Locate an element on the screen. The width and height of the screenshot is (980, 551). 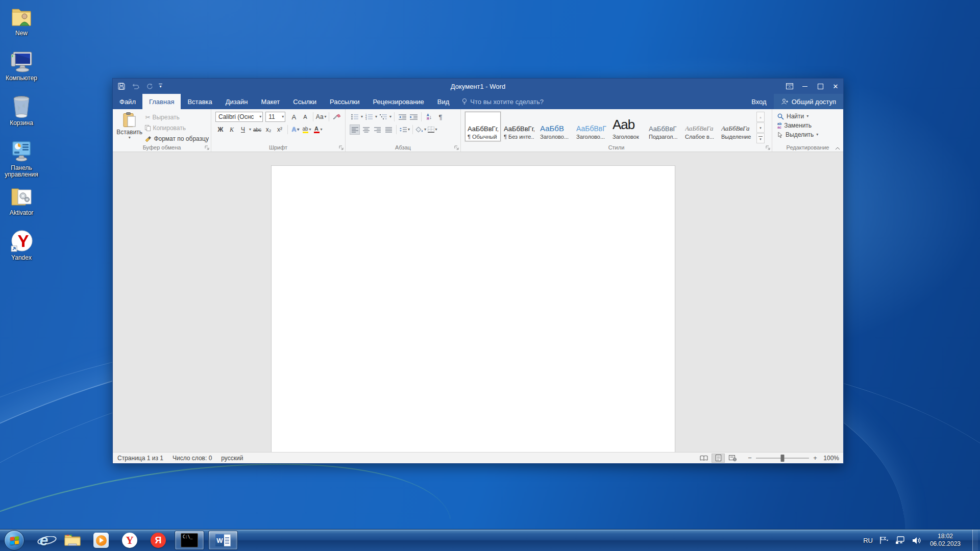
highlight-color-button: ab ▾ is located at coordinates (307, 130).